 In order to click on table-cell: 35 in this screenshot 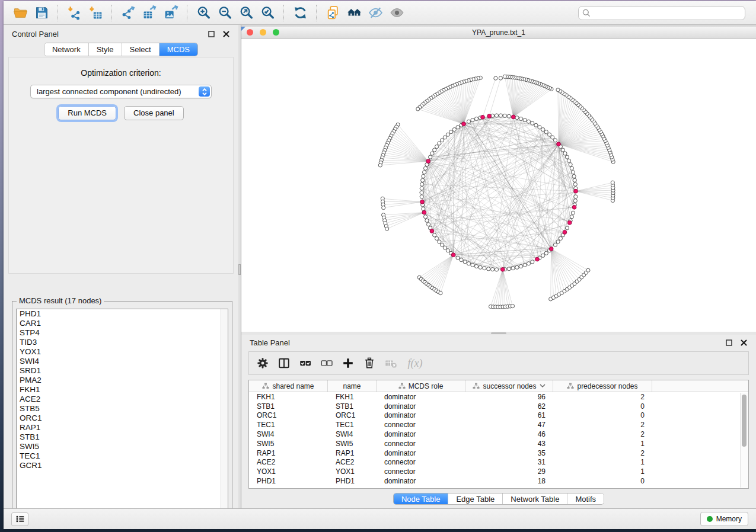, I will do `click(509, 453)`.